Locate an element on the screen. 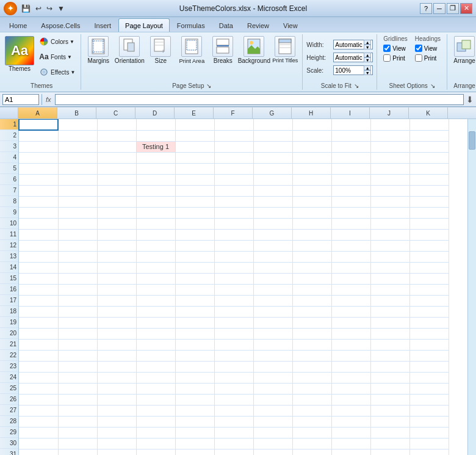 This screenshot has width=476, height=455. cell-K12 is located at coordinates (429, 246).